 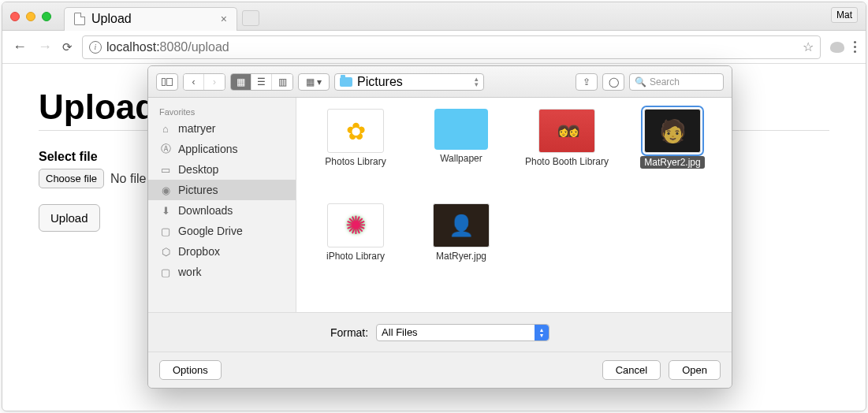 What do you see at coordinates (440, 332) in the screenshot?
I see `format-bar: Format: All Files ▴▾` at bounding box center [440, 332].